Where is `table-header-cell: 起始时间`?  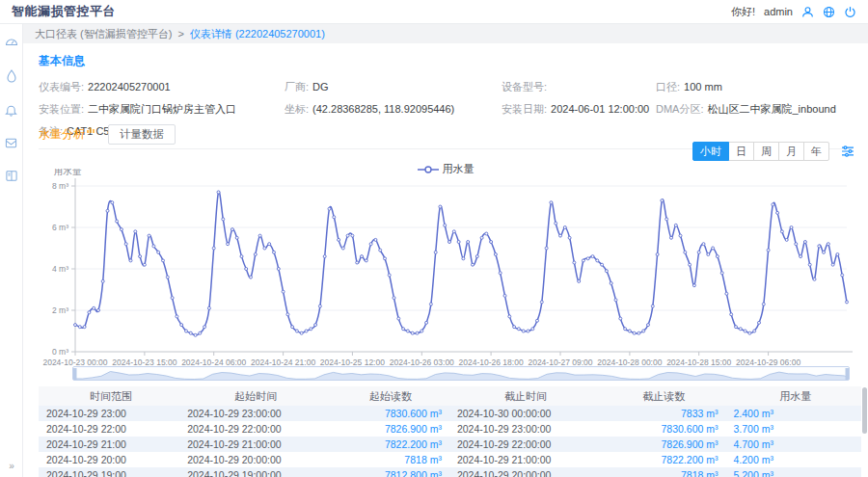
table-header-cell: 起始时间 is located at coordinates (256, 396).